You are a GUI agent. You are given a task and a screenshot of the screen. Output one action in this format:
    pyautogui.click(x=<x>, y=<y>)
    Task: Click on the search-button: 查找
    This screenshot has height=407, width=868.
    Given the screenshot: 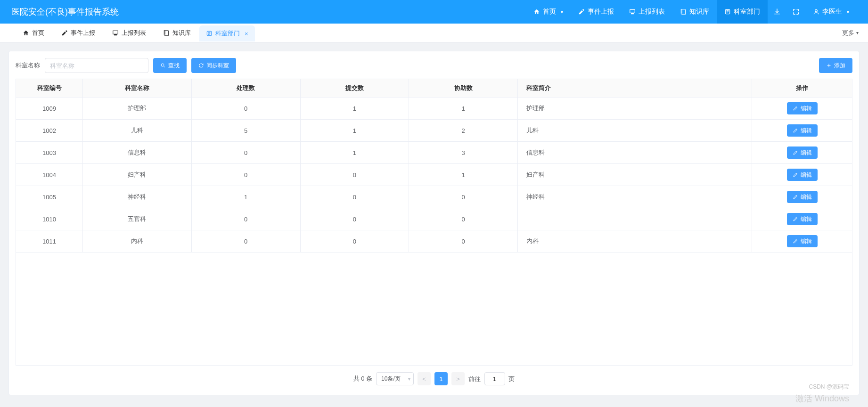 What is the action you would take?
    pyautogui.click(x=170, y=65)
    